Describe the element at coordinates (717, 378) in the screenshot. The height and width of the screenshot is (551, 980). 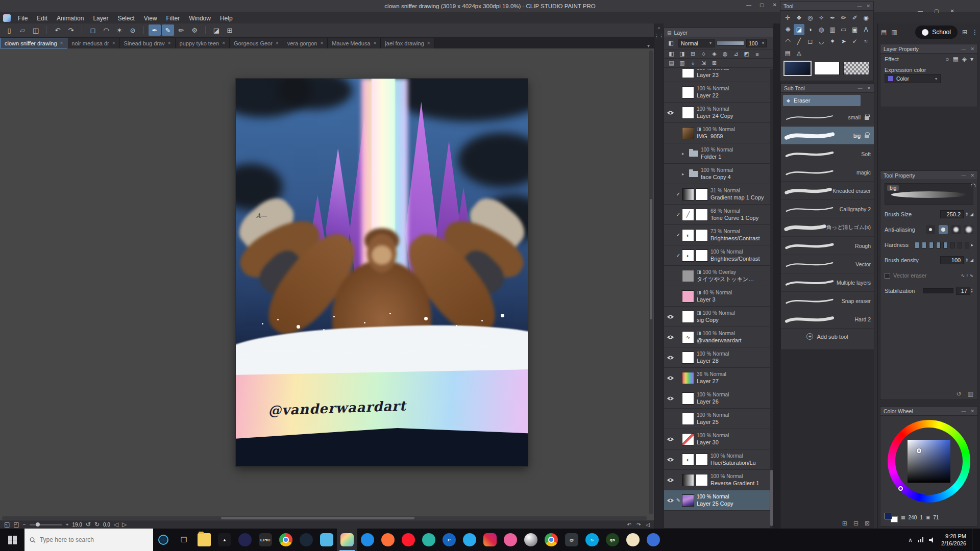
I see `layer-row: 36 % NormalLayer 27` at that location.